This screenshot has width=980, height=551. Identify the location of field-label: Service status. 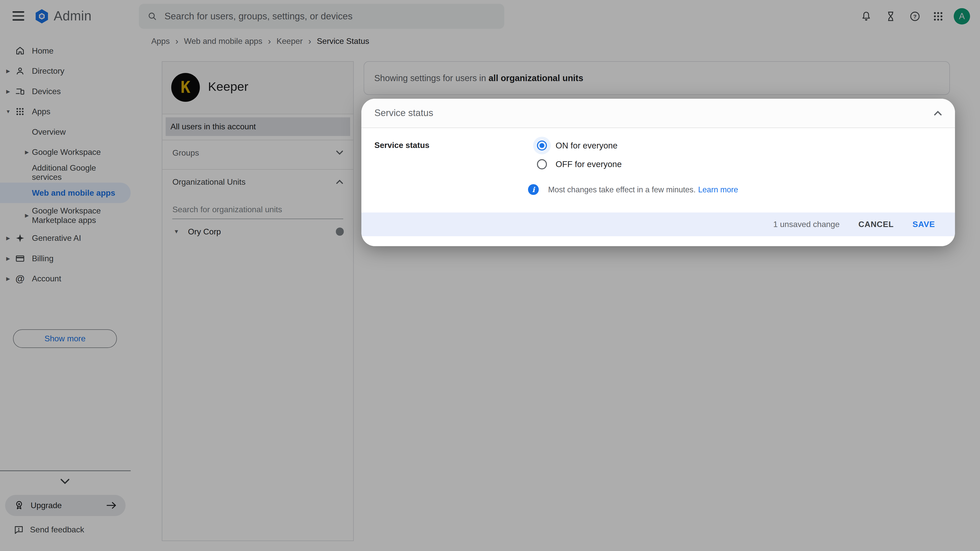
(402, 145).